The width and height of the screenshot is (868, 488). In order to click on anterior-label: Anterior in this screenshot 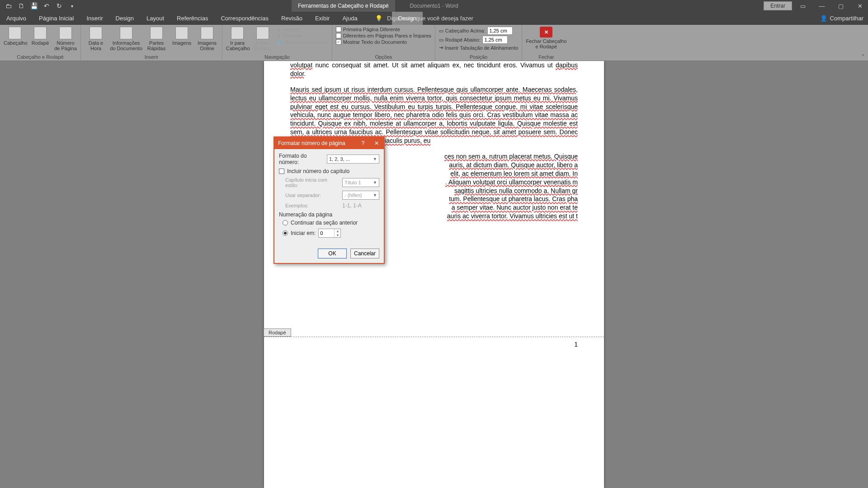, I will do `click(292, 29)`.